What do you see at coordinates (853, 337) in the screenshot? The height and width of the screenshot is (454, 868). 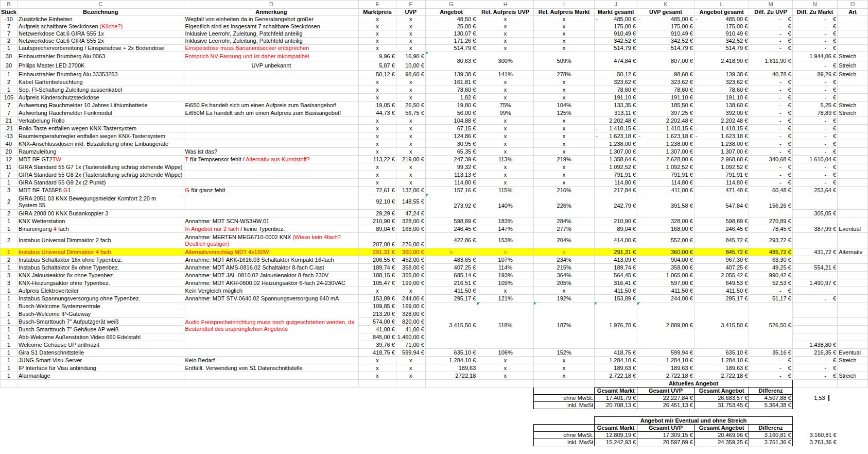 I see `cell-O40` at bounding box center [853, 337].